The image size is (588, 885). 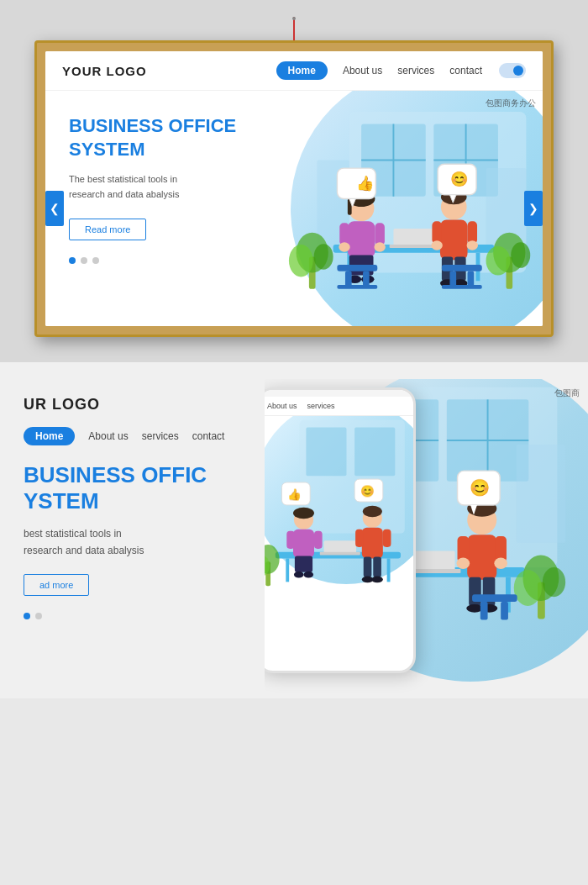 I want to click on hero-illustration: 包图商务办公, so click(x=406, y=208).